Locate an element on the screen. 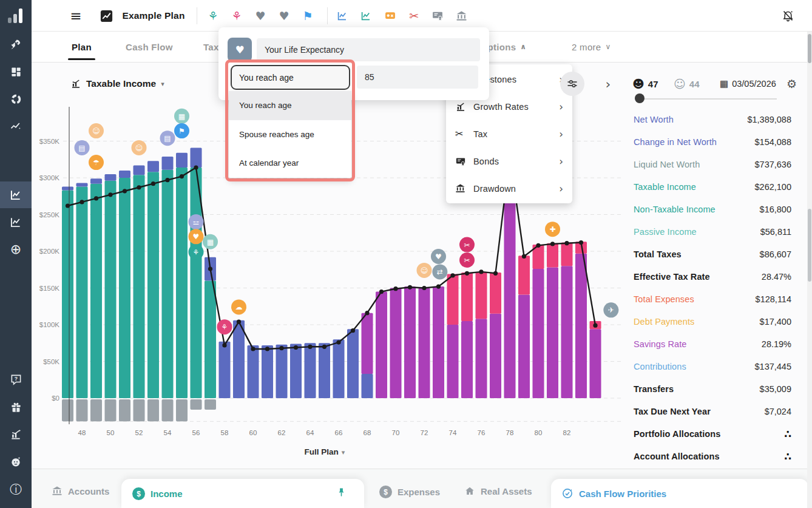 Image resolution: width=812 pixels, height=508 pixels. assumptions-menu-item-tax: ✂Tax› is located at coordinates (509, 134).